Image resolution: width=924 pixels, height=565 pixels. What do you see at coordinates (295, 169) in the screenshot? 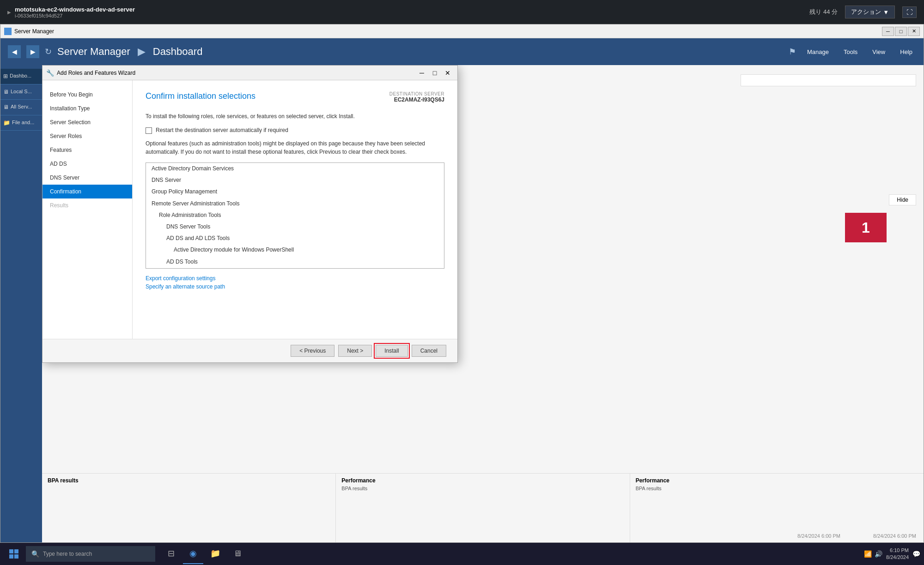
I see `feature-ad-ds: Active Directory Domain Services` at bounding box center [295, 169].